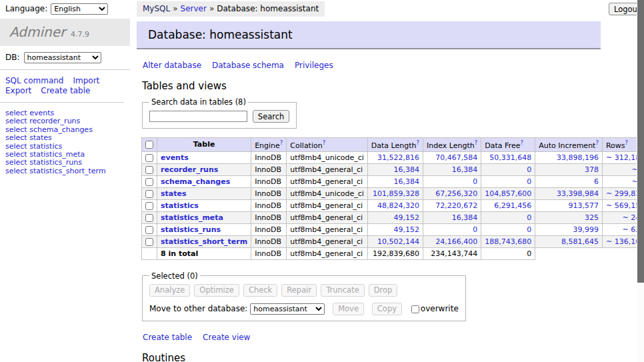 The width and height of the screenshot is (644, 362). What do you see at coordinates (193, 9) in the screenshot?
I see `breadcrumb-server-link: Server` at bounding box center [193, 9].